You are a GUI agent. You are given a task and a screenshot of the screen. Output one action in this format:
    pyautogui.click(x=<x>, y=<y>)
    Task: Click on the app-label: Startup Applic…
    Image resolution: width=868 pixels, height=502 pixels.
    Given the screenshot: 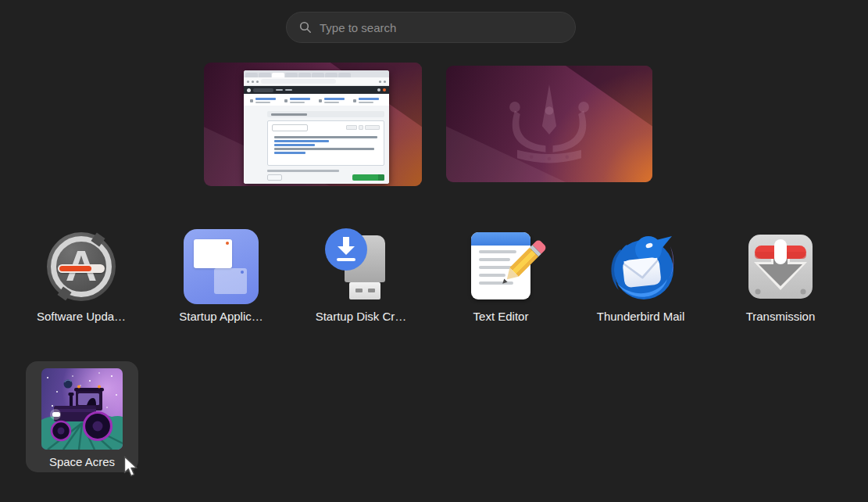 What is the action you would take?
    pyautogui.click(x=221, y=316)
    